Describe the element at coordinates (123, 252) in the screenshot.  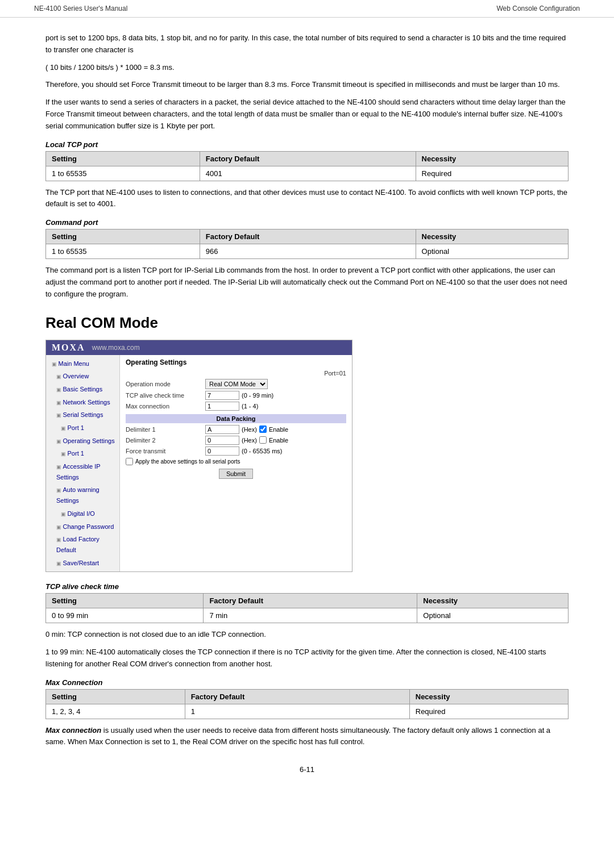
I see `cmd-setting: 1 to 65535` at that location.